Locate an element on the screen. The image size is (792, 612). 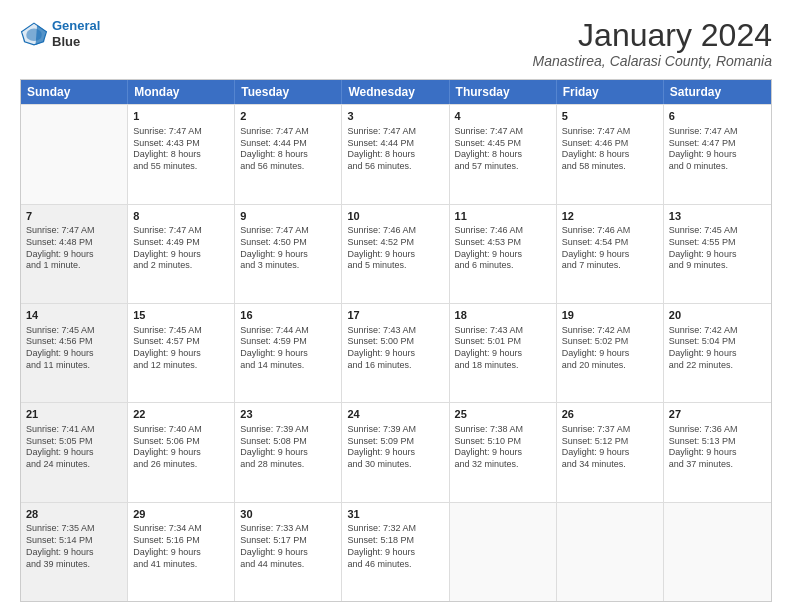
calendar-header: SundayMondayTuesdayWednesdayThursdayFrid… is located at coordinates (396, 92).